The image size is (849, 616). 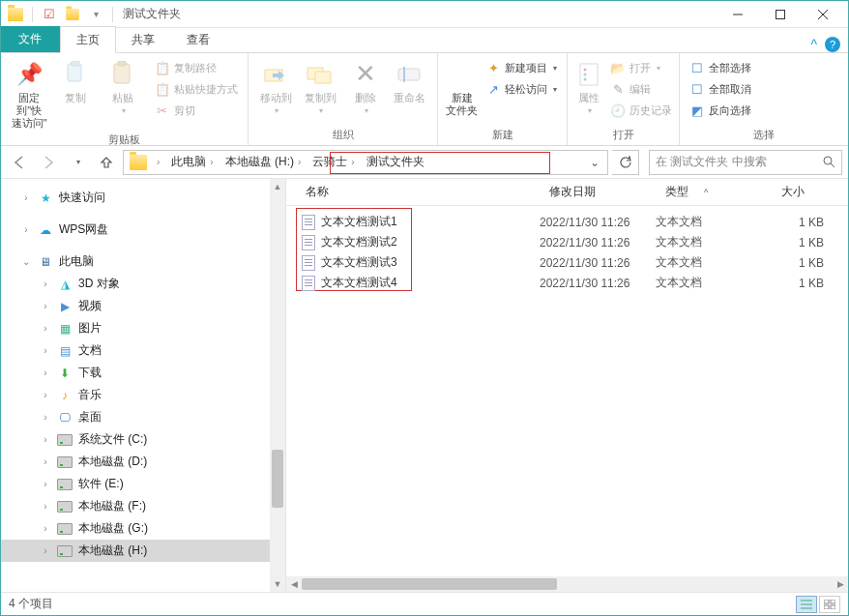 What do you see at coordinates (589, 87) in the screenshot?
I see `properties-button: 属性▾` at bounding box center [589, 87].